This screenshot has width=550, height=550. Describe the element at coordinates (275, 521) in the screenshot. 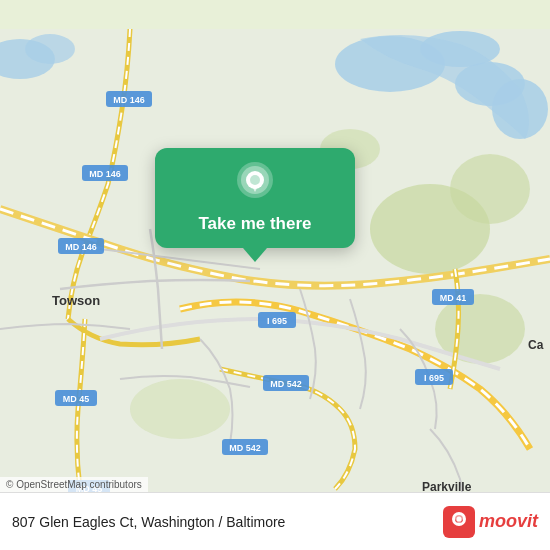

I see `bottom-bar: 807 Glen Eagles Ct, Washington / Baltimo…` at that location.